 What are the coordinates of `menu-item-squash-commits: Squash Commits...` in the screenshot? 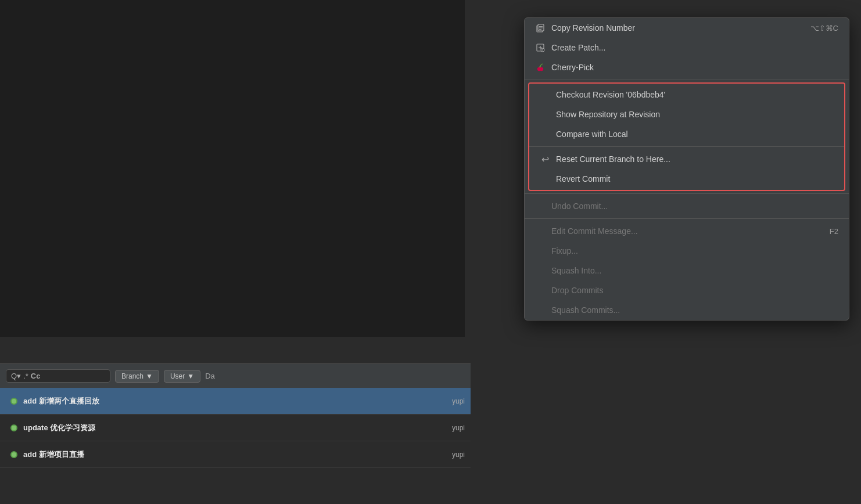 It's located at (687, 310).